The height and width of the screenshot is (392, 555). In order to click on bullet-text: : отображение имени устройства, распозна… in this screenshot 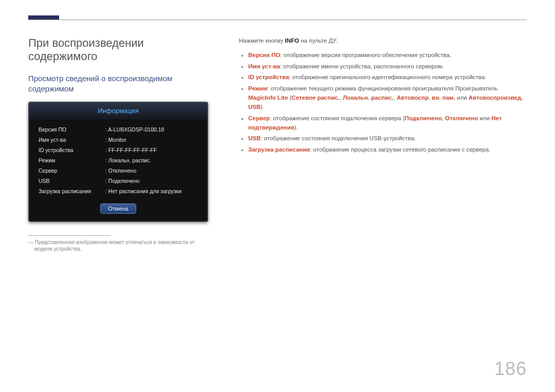, I will do `click(362, 66)`.